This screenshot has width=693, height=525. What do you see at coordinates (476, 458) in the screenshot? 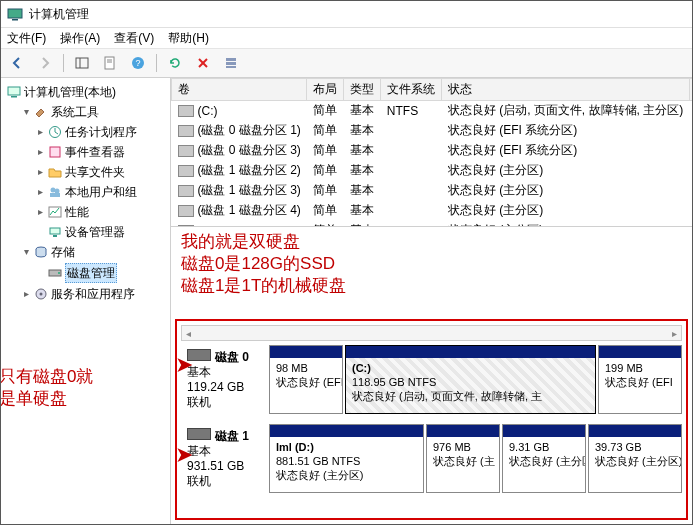
I see `disk-1-partitions: lml (D:)881.51 GB NTFS状态良好 (主分区) 976 MB状…` at bounding box center [476, 458].